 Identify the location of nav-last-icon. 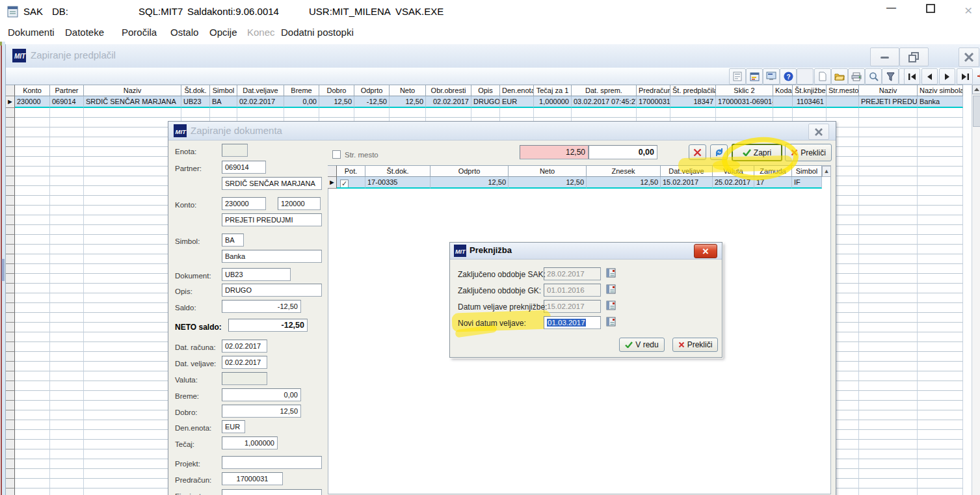
(965, 77).